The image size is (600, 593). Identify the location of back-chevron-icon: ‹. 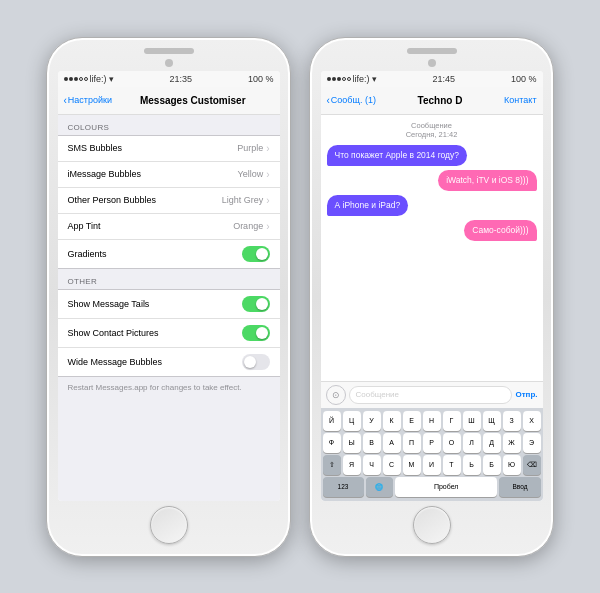
(66, 100).